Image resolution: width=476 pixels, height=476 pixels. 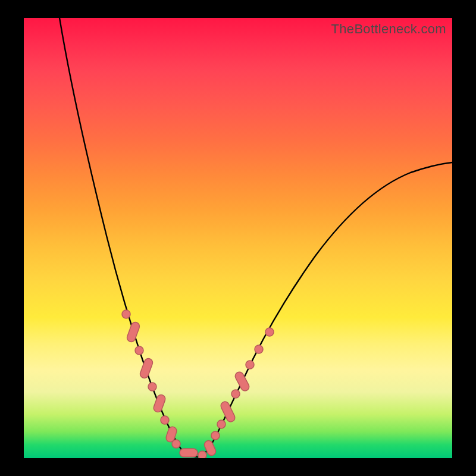 I want to click on marker-group, so click(x=198, y=384).